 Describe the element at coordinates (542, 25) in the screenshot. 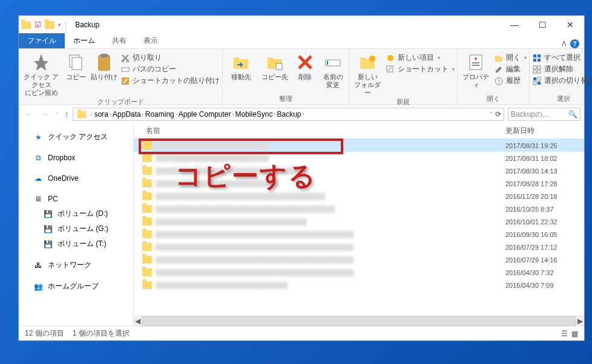

I see `maximize-button: ☐` at that location.